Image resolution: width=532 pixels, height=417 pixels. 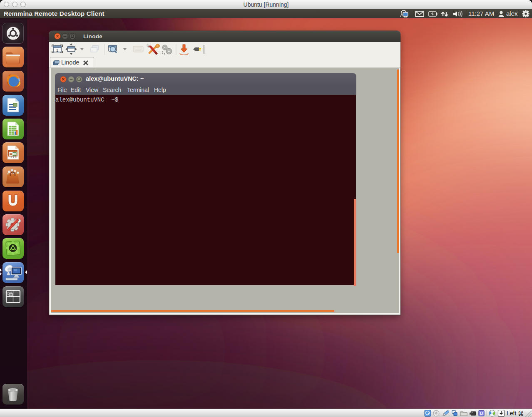 I want to click on svg-text: 1, so click(x=57, y=50).